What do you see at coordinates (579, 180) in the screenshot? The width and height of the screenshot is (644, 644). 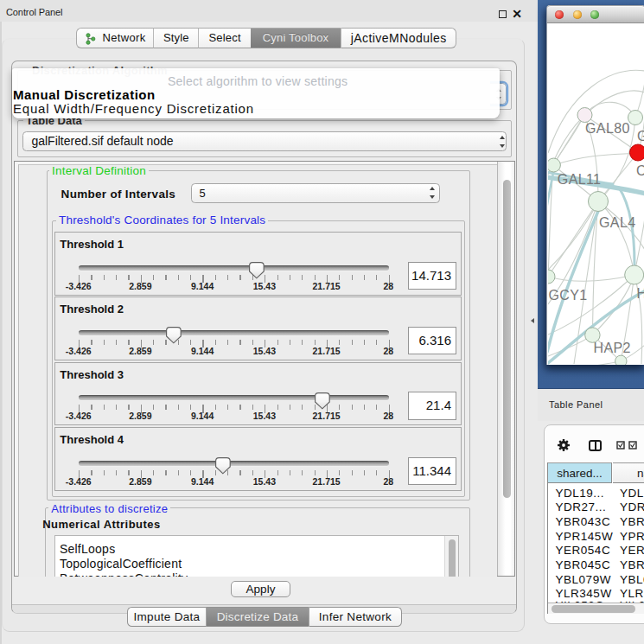 I see `svg-text: GAL11` at bounding box center [579, 180].